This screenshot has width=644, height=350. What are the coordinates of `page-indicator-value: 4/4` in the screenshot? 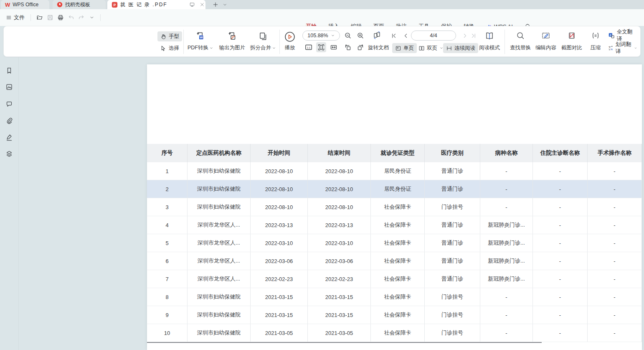 It's located at (434, 36).